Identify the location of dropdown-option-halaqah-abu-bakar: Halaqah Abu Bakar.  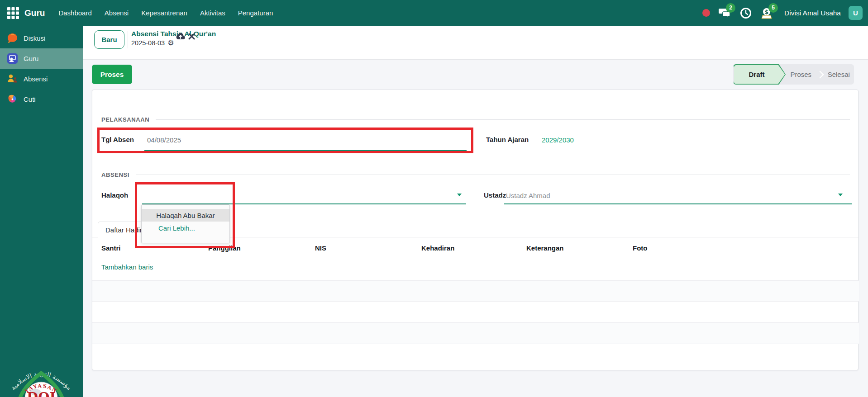
(186, 215).